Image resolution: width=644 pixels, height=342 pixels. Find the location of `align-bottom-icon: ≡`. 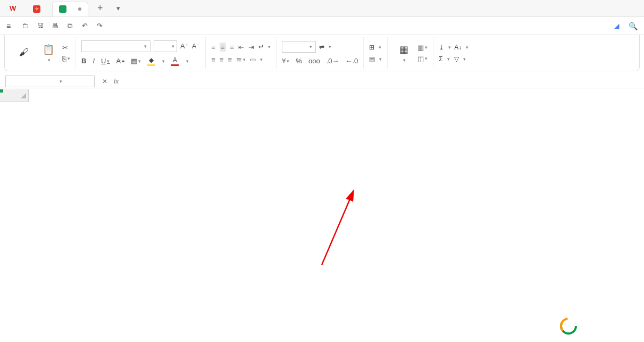

align-bottom-icon: ≡ is located at coordinates (232, 47).